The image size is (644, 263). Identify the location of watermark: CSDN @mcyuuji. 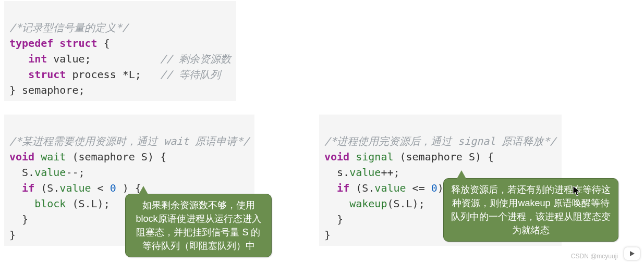
(594, 256).